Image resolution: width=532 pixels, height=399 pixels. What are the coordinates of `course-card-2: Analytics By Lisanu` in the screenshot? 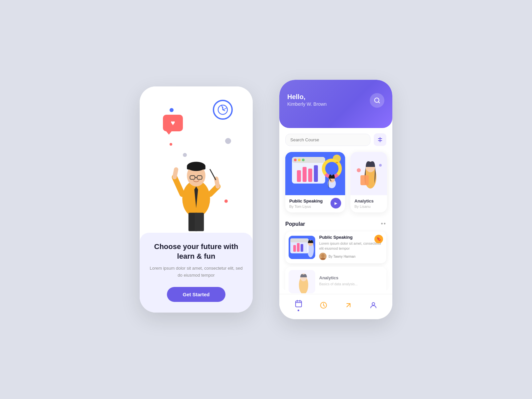 It's located at (369, 182).